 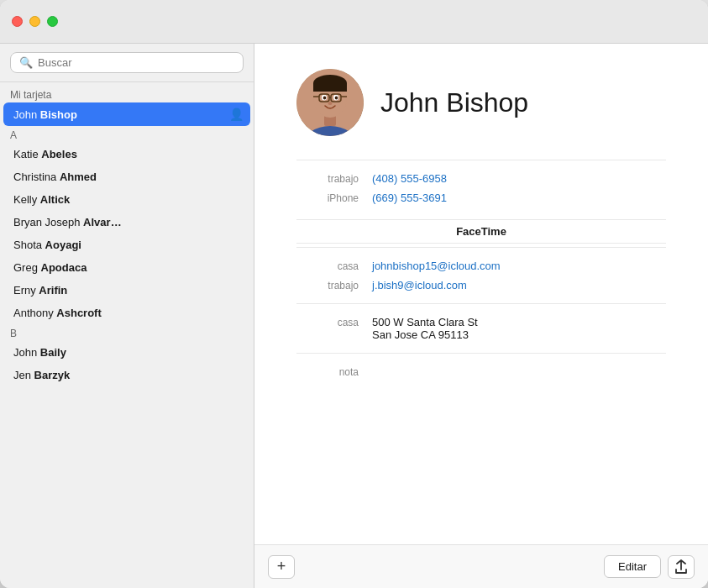 I want to click on contact-name-text: Shota Aoyagi, so click(x=47, y=245).